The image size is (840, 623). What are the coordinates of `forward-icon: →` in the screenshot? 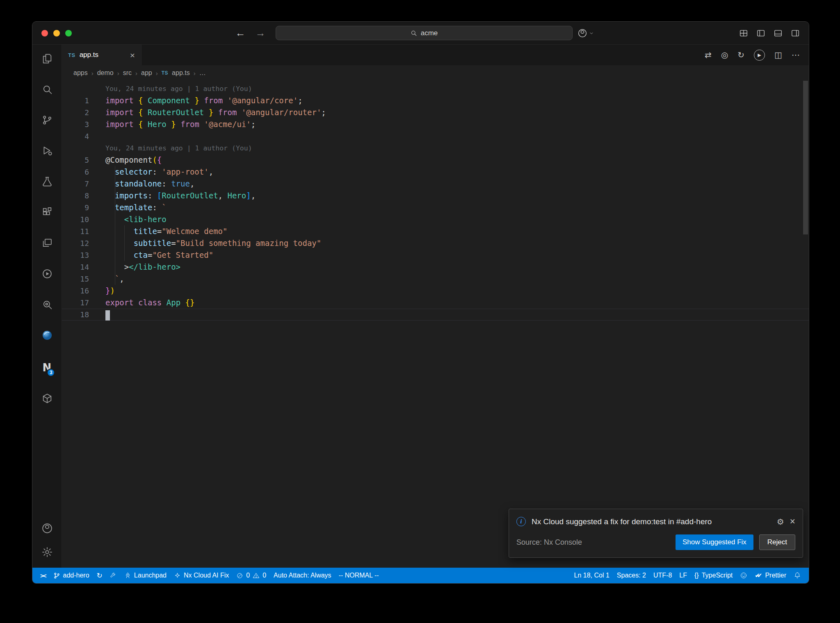 It's located at (261, 33).